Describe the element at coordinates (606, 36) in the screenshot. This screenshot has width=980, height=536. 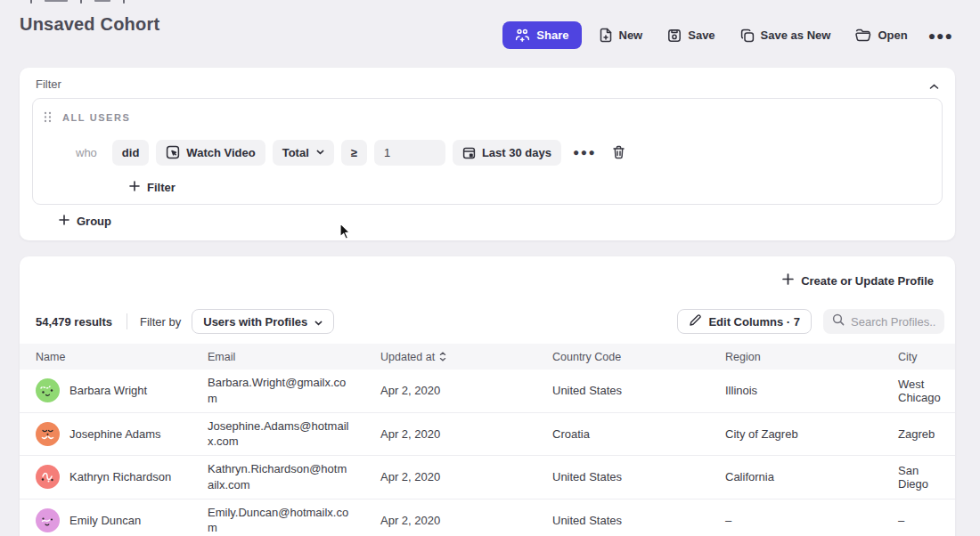
I see `new-file-icon` at that location.